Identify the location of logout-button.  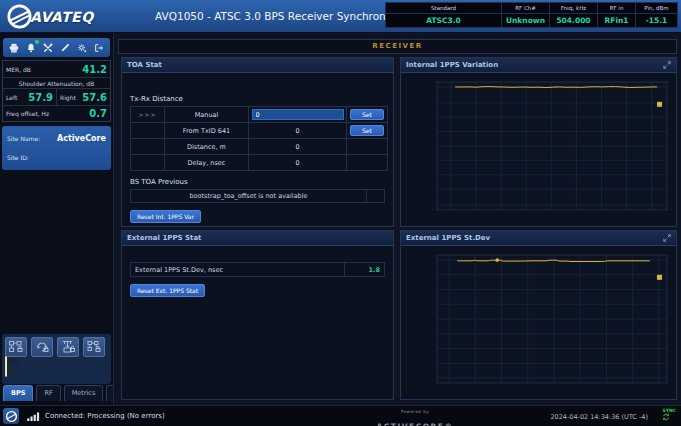
(98, 48).